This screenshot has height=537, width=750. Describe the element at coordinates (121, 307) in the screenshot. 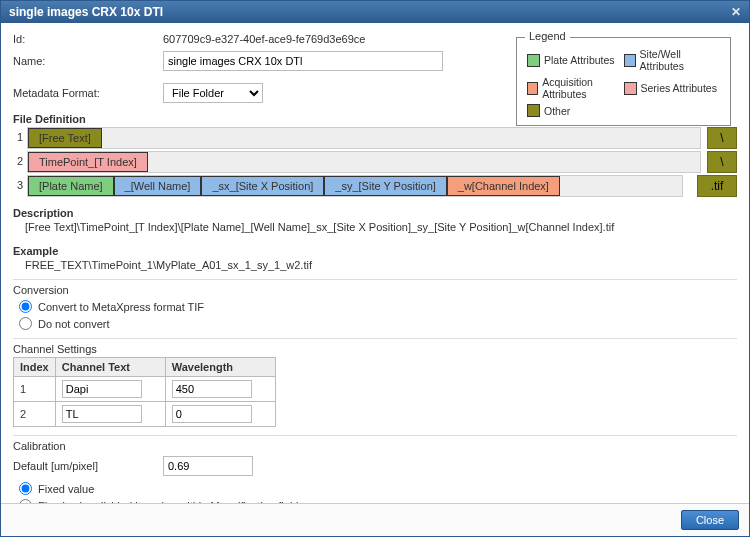

I see `conversion-opt1-label: Convert to MetaXpress format TIF` at that location.